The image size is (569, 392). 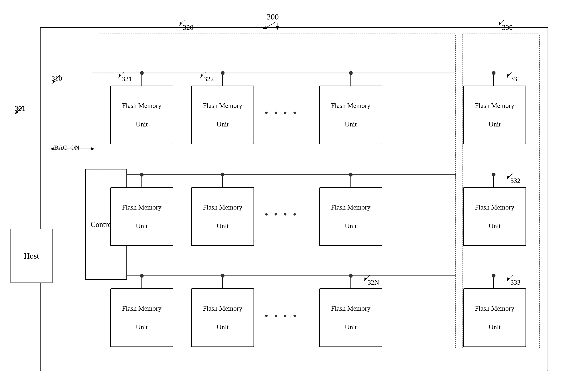 What do you see at coordinates (273, 17) in the screenshot?
I see `label-300: 300` at bounding box center [273, 17].